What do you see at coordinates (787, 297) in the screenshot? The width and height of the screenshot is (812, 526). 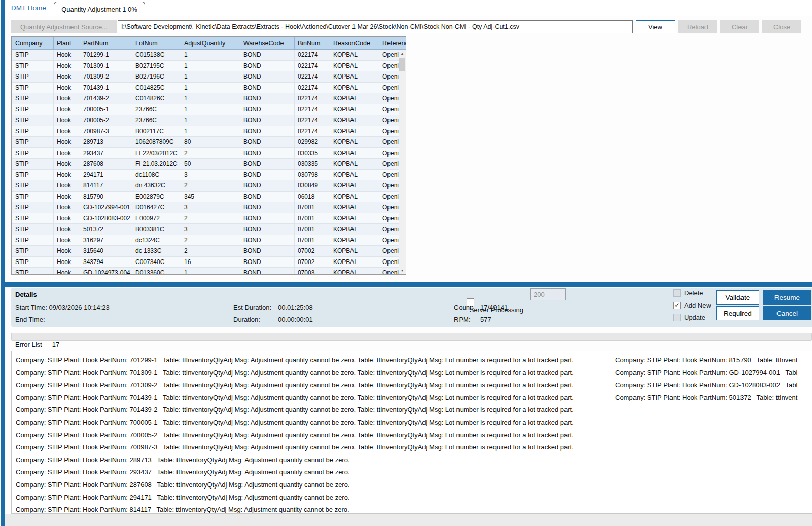 I see `resume-button: Resume` at bounding box center [787, 297].